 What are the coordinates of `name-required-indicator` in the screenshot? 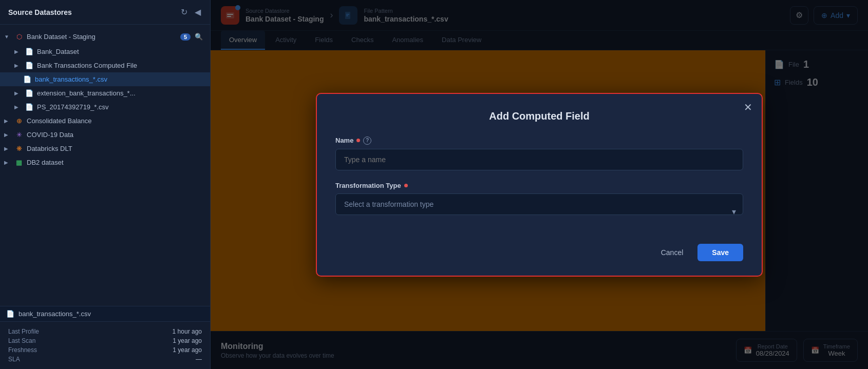 It's located at (358, 141).